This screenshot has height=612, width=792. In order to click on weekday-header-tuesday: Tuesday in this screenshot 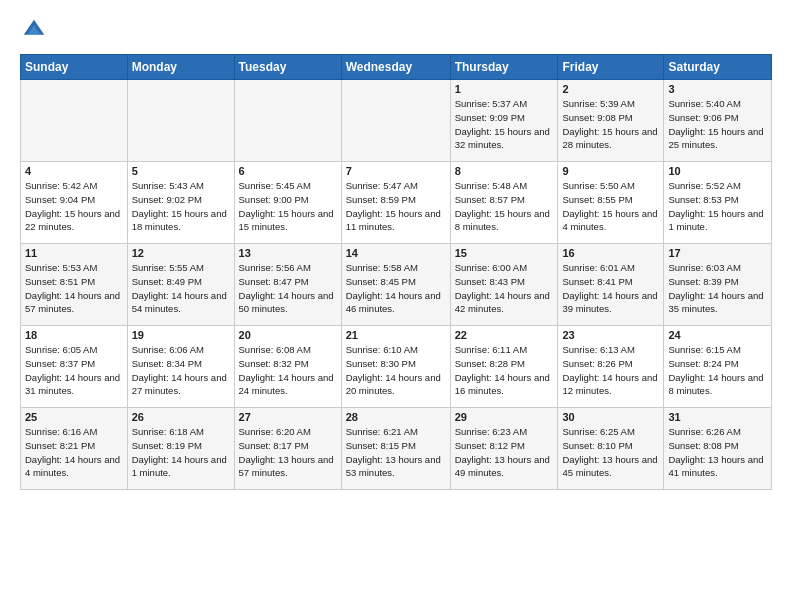, I will do `click(288, 68)`.